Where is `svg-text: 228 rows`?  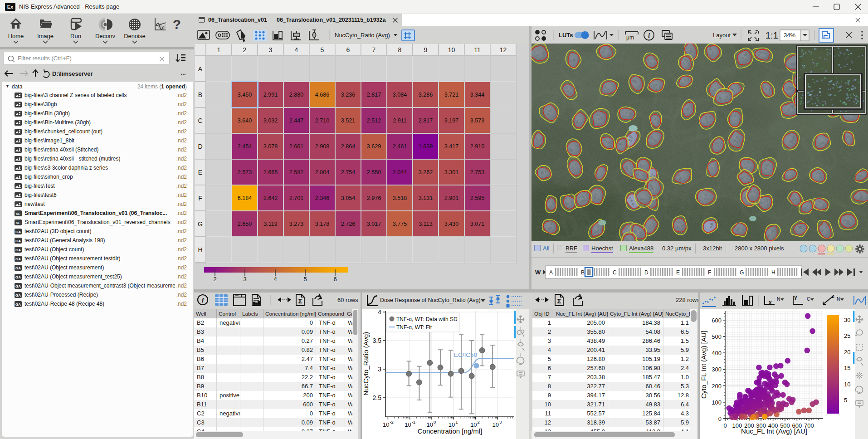 svg-text: 228 rows is located at coordinates (687, 300).